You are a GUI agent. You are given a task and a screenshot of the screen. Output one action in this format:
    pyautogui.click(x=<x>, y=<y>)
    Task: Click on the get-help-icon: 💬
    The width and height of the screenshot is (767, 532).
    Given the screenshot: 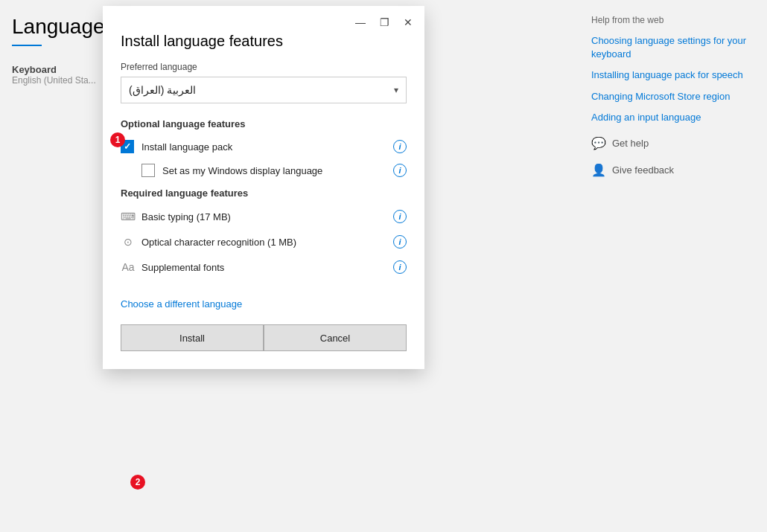 What is the action you would take?
    pyautogui.click(x=599, y=144)
    